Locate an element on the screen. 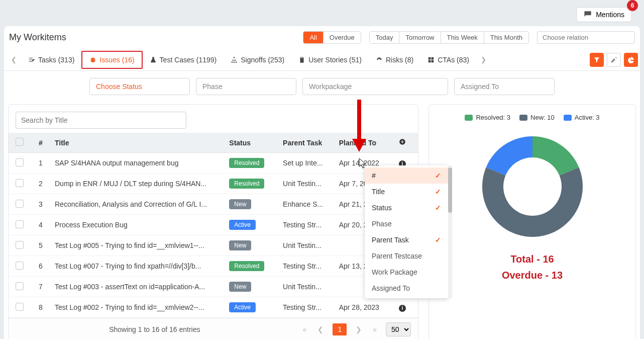 The image size is (644, 339). column-picker-dropdown: #✓Title✓Status✓PhaseParent Task✓Parent T… is located at coordinates (406, 232).